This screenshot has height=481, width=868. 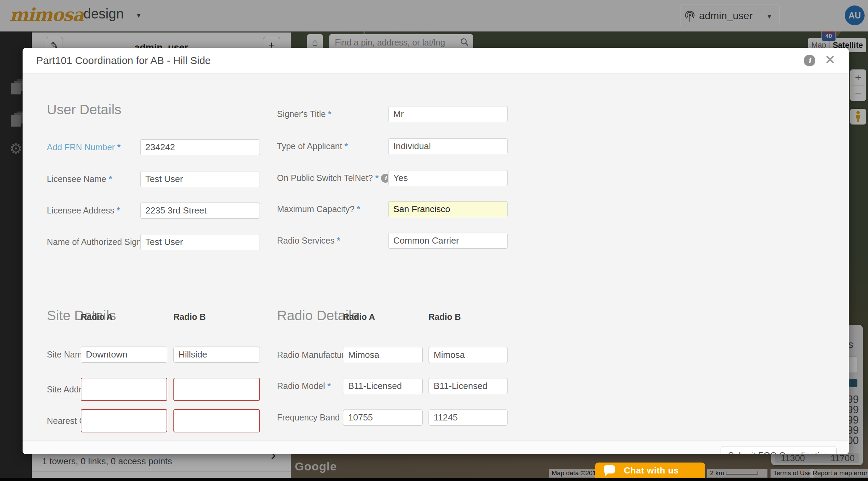 What do you see at coordinates (333, 178) in the screenshot?
I see `field-label-public-switch-telnet: On Public Switch TelNet? * i` at bounding box center [333, 178].